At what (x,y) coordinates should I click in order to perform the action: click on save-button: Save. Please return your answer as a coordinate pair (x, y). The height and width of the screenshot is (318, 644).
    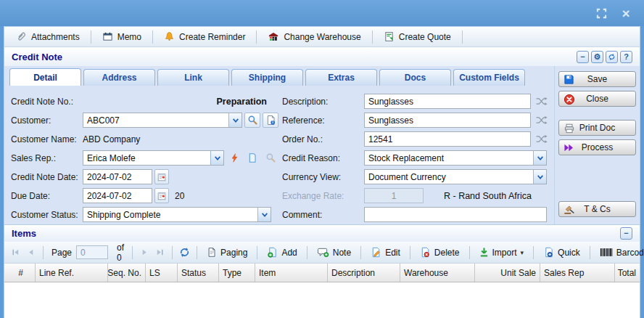
    Looking at the image, I should click on (598, 79).